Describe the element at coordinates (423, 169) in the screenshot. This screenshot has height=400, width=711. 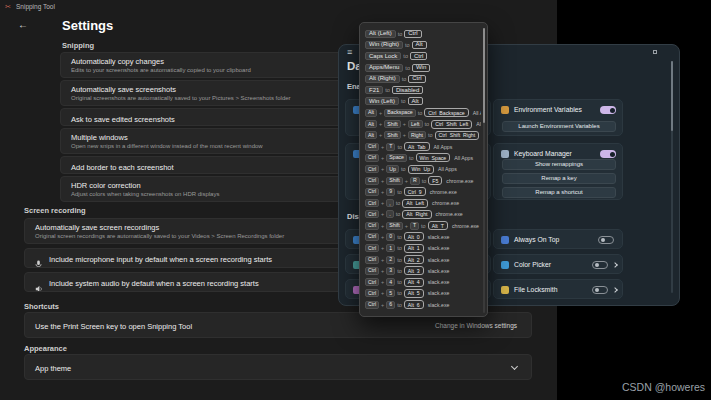
I see `remap-rows: Alt (Left)toCtrlWin (Right)toAltCaps Loc…` at that location.